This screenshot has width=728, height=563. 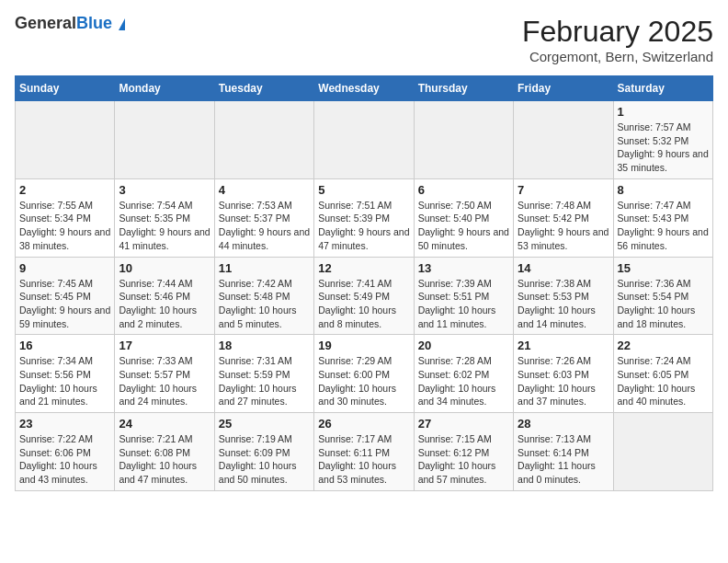 I want to click on day-number: 23, so click(x=64, y=423).